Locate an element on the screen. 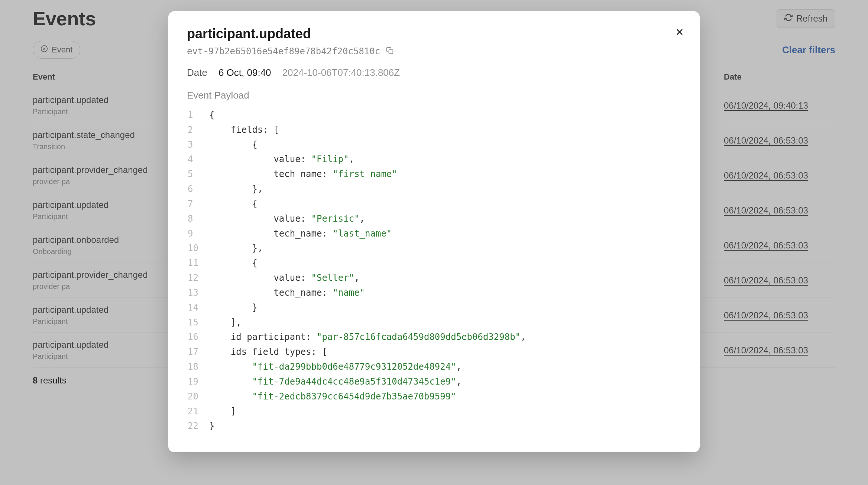 The width and height of the screenshot is (868, 485). code-line: 20 "fit-2edcb8379cc6454d9de7b35ae70b9599… is located at coordinates (434, 397).